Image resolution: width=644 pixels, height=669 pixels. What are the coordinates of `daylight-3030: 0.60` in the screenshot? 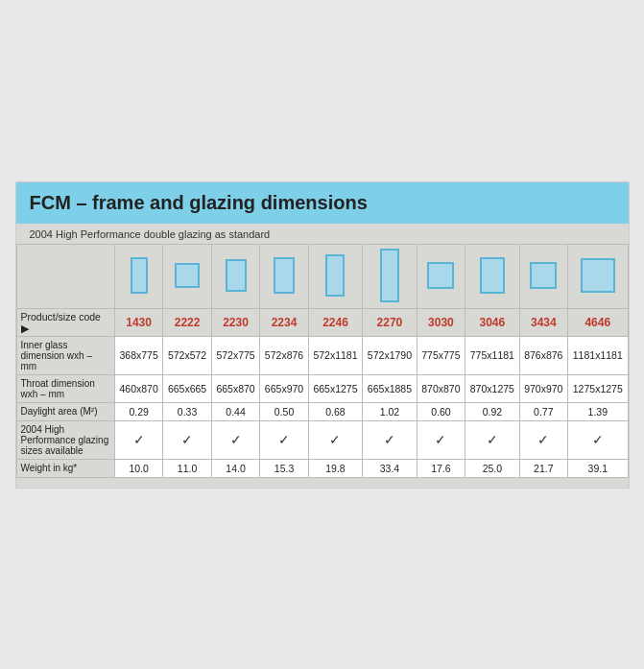 It's located at (441, 411).